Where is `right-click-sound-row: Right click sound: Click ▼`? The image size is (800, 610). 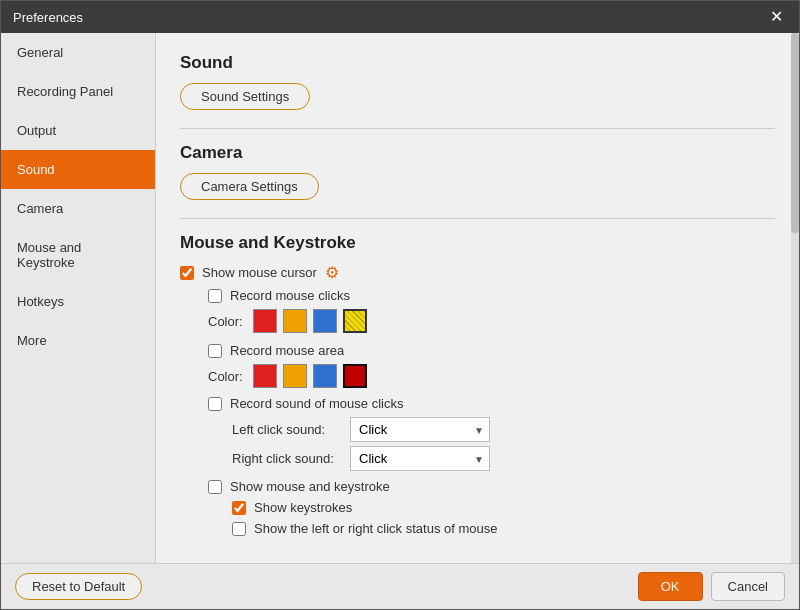 right-click-sound-row: Right click sound: Click ▼ is located at coordinates (504, 458).